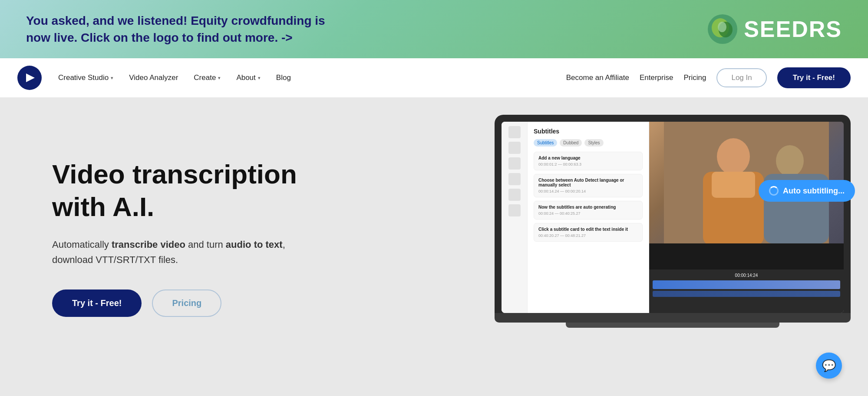 This screenshot has height=396, width=868. What do you see at coordinates (588, 164) in the screenshot?
I see `panel-item-1-time: 00:00:01:2 — 00:00:63.3` at bounding box center [588, 164].